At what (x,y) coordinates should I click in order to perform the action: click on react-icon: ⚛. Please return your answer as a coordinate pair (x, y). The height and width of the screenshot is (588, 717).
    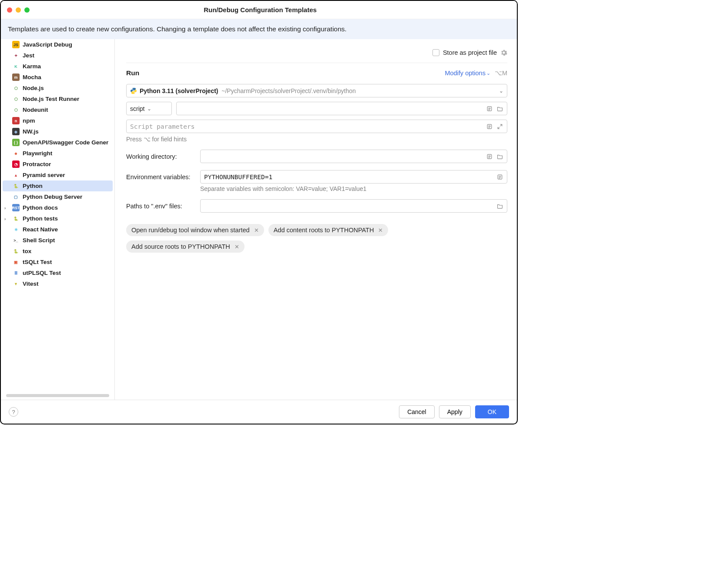
    Looking at the image, I should click on (16, 230).